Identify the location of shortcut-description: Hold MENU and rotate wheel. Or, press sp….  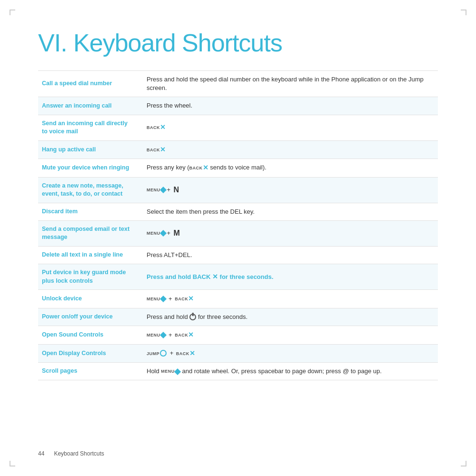
(290, 371).